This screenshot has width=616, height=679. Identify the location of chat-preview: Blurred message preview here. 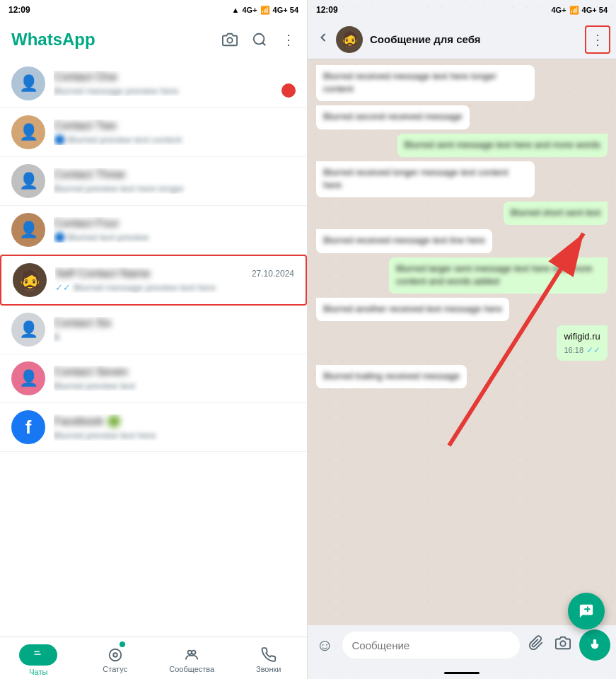
(175, 91).